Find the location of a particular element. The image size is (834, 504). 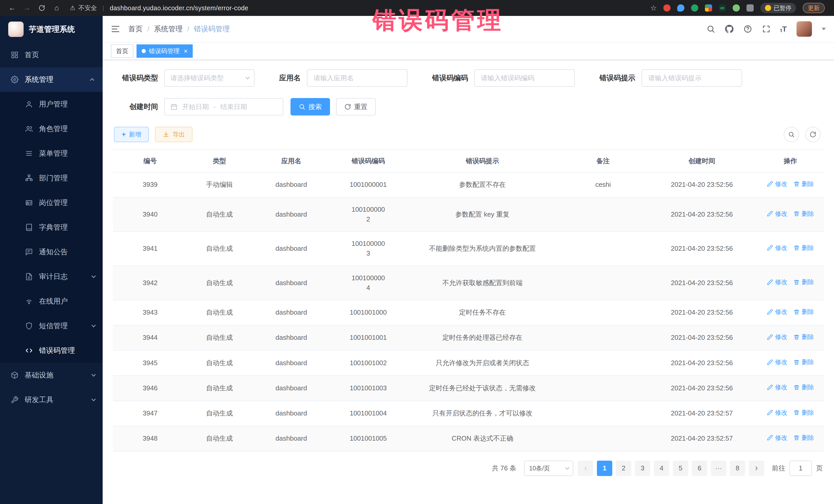

user-avatar is located at coordinates (804, 29).